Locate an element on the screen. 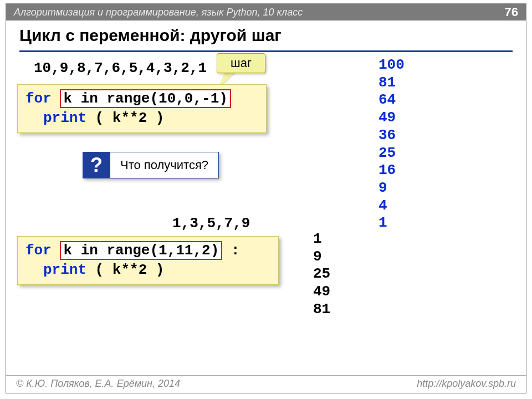 Image resolution: width=532 pixels, height=399 pixels. output-column-1: 100816449362516941 is located at coordinates (391, 144).